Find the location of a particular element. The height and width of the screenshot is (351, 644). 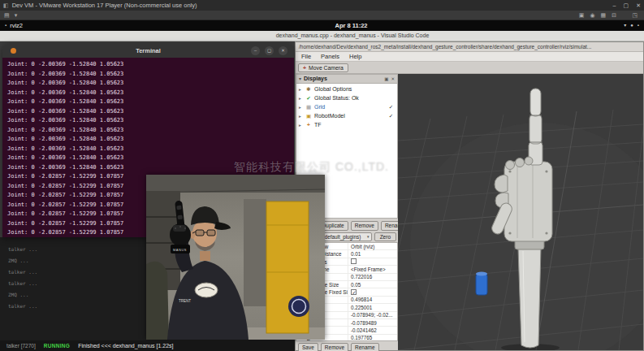

status-target: talker [7270] is located at coordinates (21, 346).